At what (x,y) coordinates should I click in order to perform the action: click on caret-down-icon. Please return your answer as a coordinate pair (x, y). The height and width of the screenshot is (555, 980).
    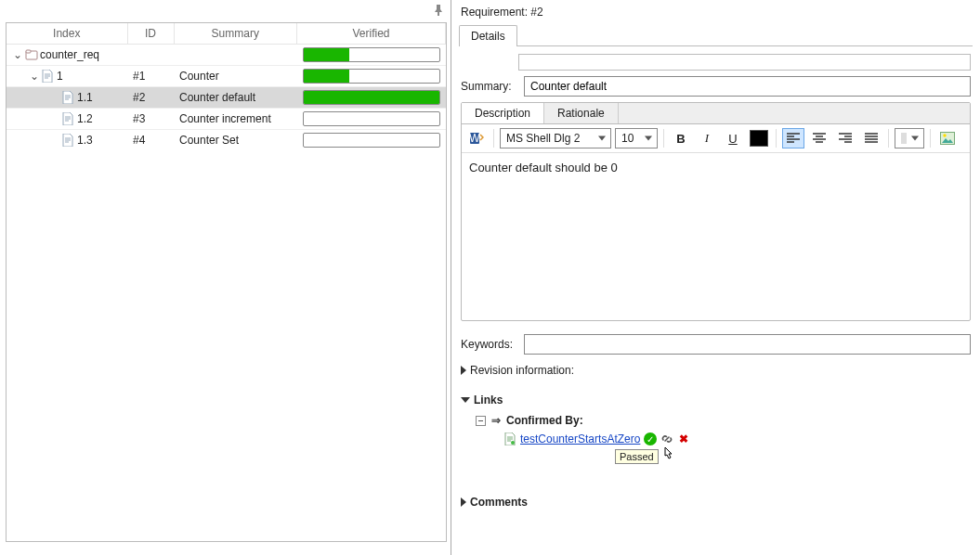
    Looking at the image, I should click on (465, 400).